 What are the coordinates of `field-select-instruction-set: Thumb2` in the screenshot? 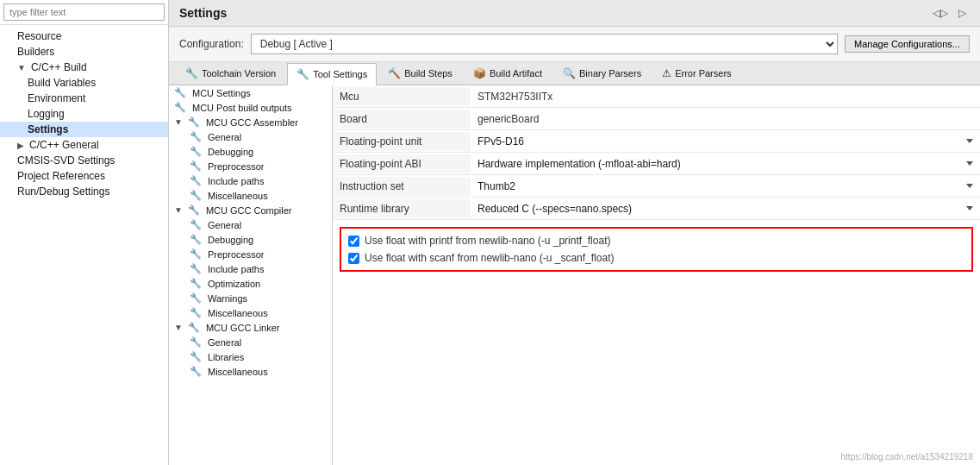 It's located at (726, 186).